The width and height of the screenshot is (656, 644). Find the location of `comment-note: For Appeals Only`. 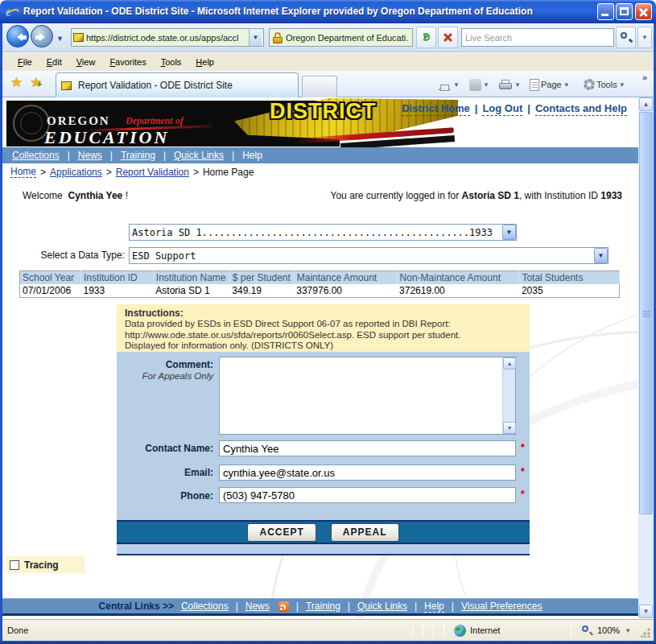

comment-note: For Appeals Only is located at coordinates (165, 376).